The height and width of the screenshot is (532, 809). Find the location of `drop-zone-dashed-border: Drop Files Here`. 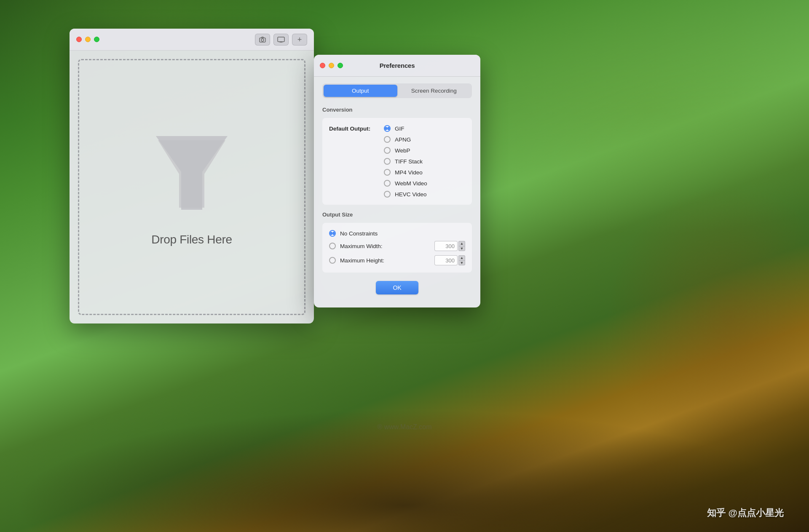

drop-zone-dashed-border: Drop Files Here is located at coordinates (192, 187).